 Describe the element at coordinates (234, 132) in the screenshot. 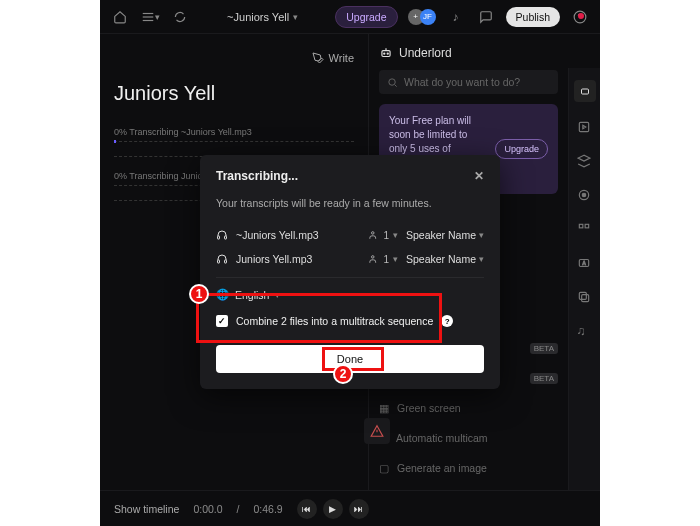

I see `transcription-row: 0% Transcribing ~Juniors Yell.mp3` at that location.